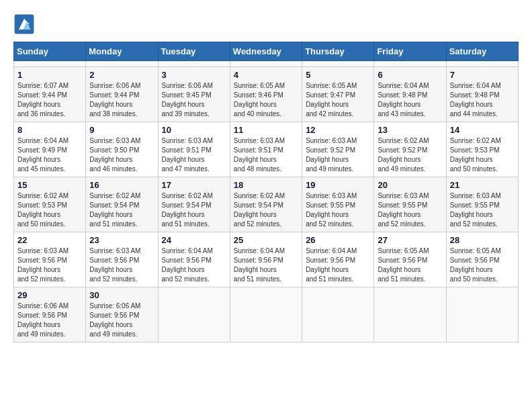  I want to click on calendar-cell: 7 Sunrise: 6:04 AM Sunset: 9:48 PM Dayli…, so click(482, 95).